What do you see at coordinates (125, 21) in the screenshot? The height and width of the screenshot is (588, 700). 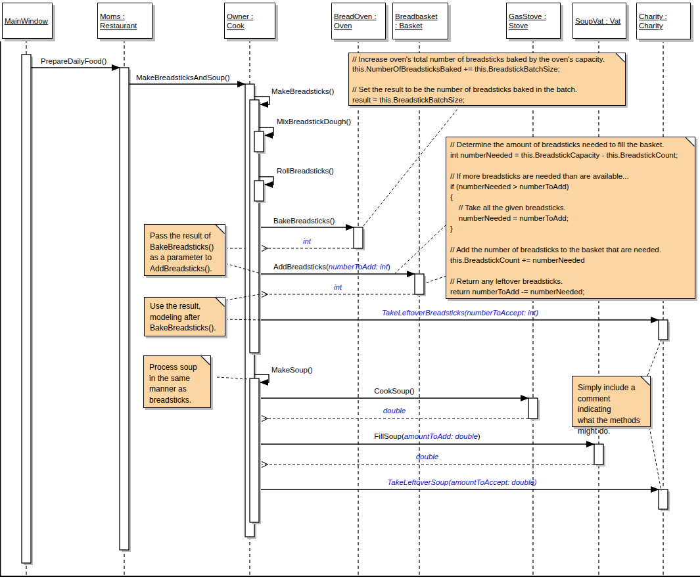 I see `lifeline-head-moms: Moms : Restaurant` at bounding box center [125, 21].